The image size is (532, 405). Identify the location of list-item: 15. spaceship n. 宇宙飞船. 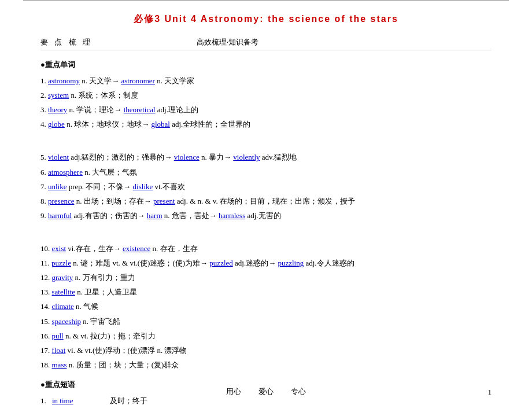
(266, 322).